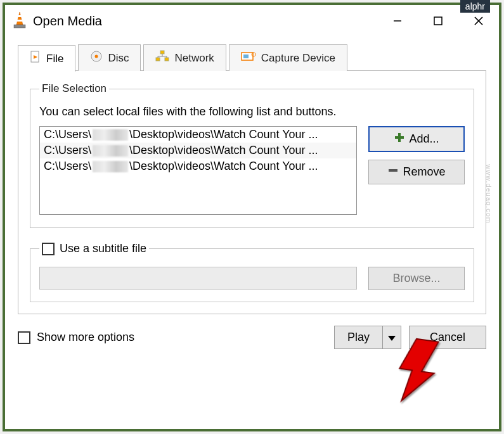  What do you see at coordinates (423, 172) in the screenshot?
I see `remove-label: Remove` at bounding box center [423, 172].